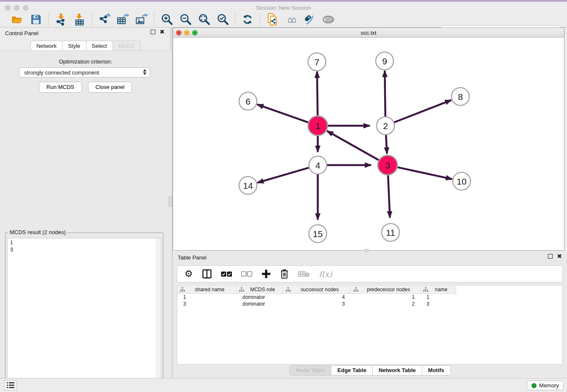 Image resolution: width=567 pixels, height=392 pixels. Describe the element at coordinates (326, 274) in the screenshot. I see `function-builder-icon: f(x)` at that location.